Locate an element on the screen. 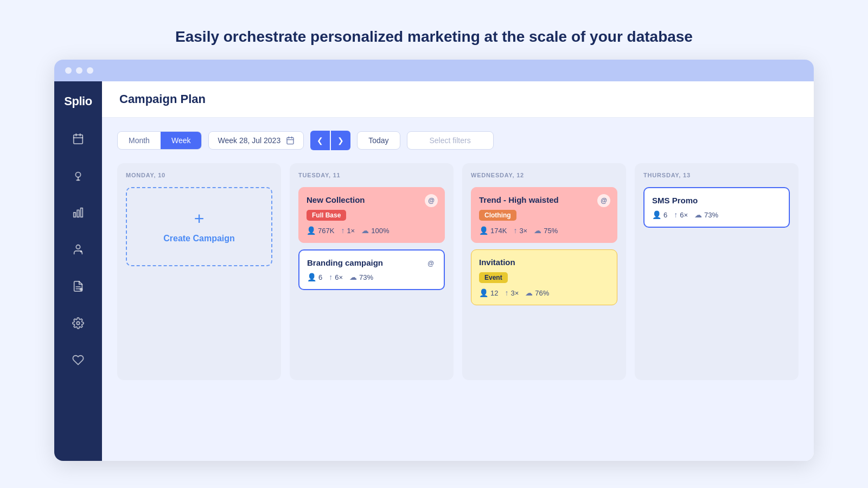 The width and height of the screenshot is (868, 488). sidebar-icon-calendar is located at coordinates (78, 139).